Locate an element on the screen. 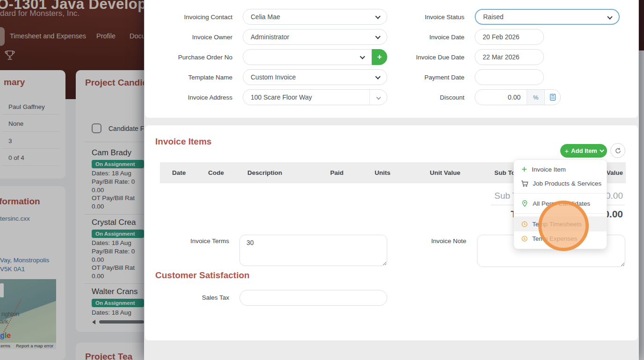  map-pin-icon is located at coordinates (525, 203).